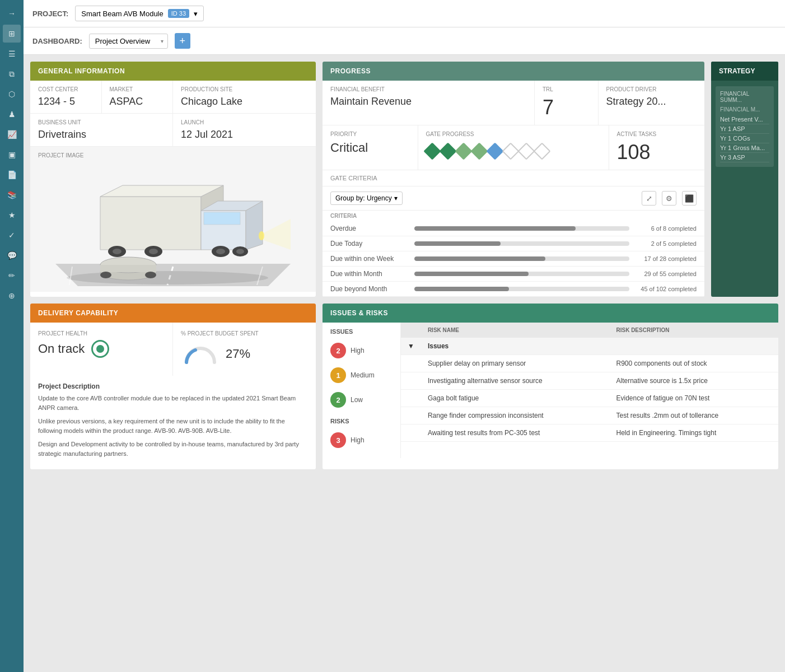  I want to click on project-image-label: Project Image, so click(173, 156).